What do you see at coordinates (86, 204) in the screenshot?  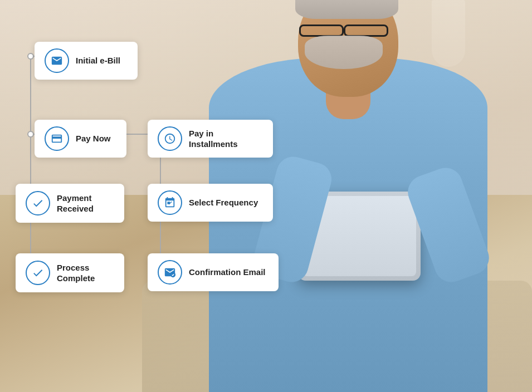 I see `payment-received-label: Payment Received` at bounding box center [86, 204].